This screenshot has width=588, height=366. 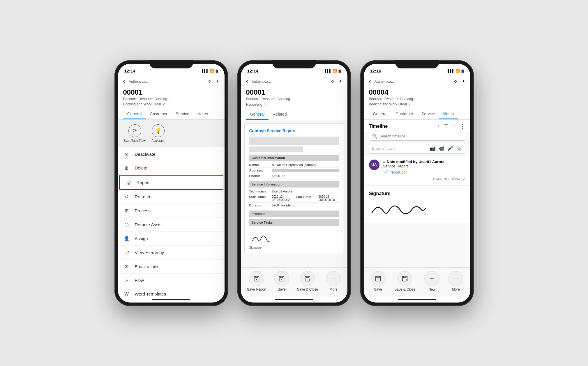 What do you see at coordinates (308, 289) in the screenshot?
I see `save-close-label-2: Save & Close` at bounding box center [308, 289].